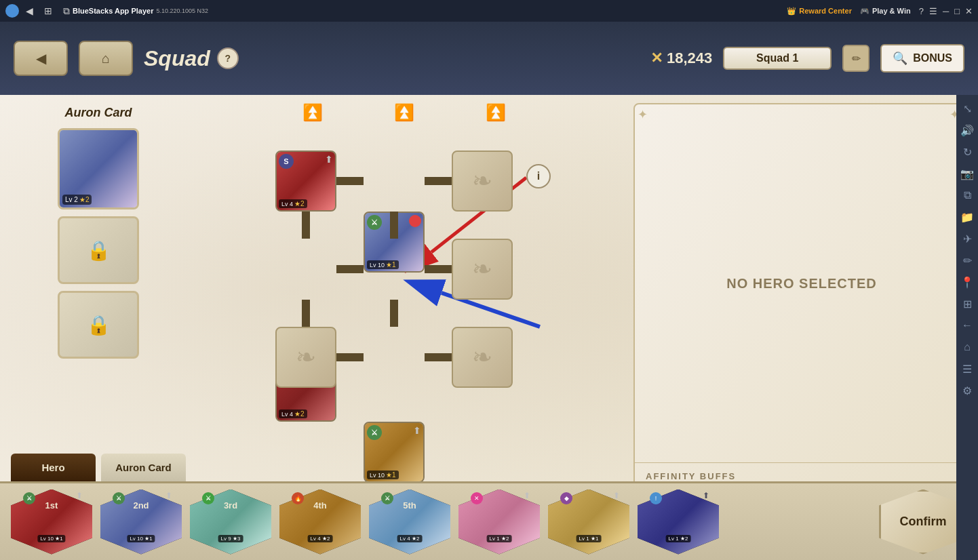 Image resolution: width=978 pixels, height=560 pixels. What do you see at coordinates (52, 522) in the screenshot?
I see `hero-slot-1: 1st Lv 10 ★1 ⚔ ⬆` at bounding box center [52, 522].